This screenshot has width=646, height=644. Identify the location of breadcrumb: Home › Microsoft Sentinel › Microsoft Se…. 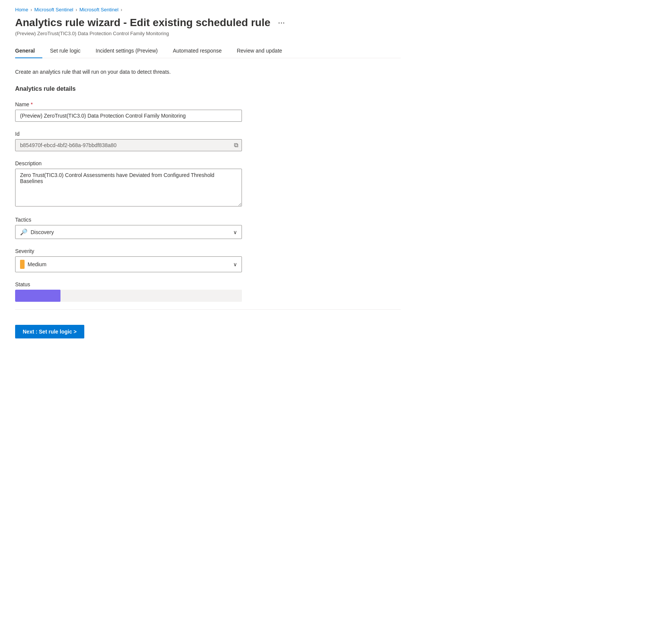
(208, 8).